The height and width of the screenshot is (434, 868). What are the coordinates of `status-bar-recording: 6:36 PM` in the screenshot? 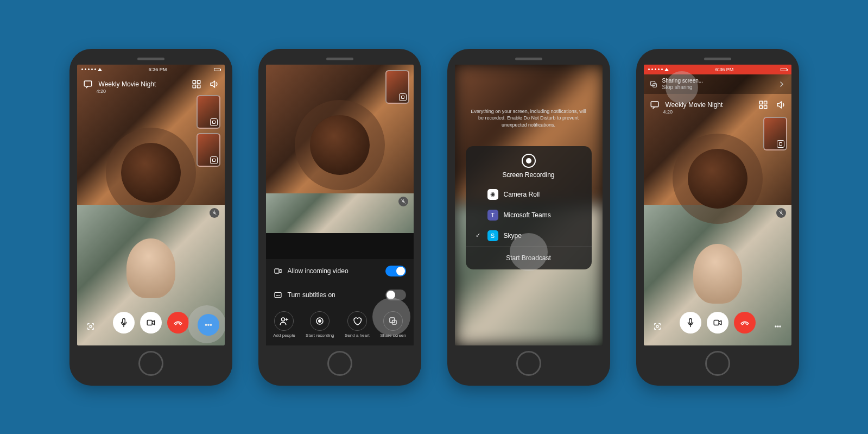 It's located at (718, 70).